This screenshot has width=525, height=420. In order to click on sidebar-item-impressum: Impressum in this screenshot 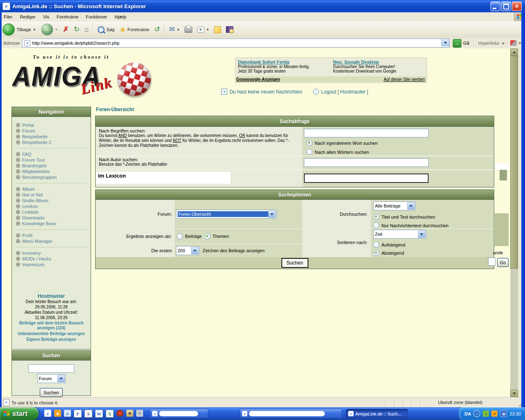, I will do `click(51, 265)`.